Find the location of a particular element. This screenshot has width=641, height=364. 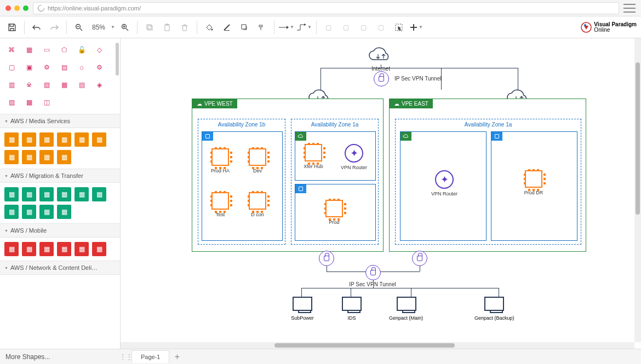

stroke-button is located at coordinates (227, 27).